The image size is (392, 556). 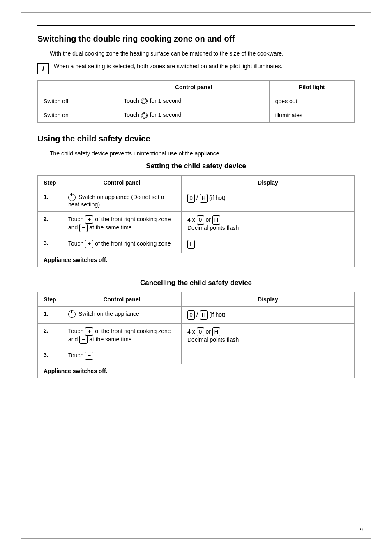 What do you see at coordinates (196, 183) in the screenshot?
I see `setting-table-header: Step Control panel Display` at bounding box center [196, 183].